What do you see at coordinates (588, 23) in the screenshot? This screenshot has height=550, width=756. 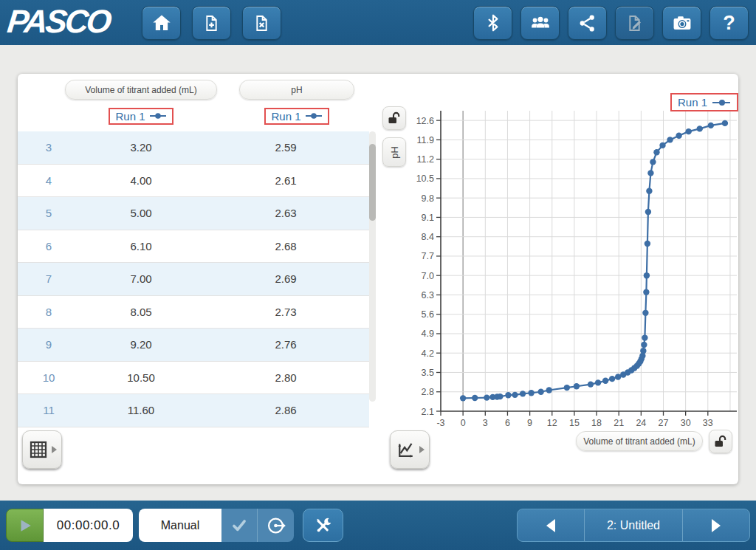 I see `share-button` at bounding box center [588, 23].